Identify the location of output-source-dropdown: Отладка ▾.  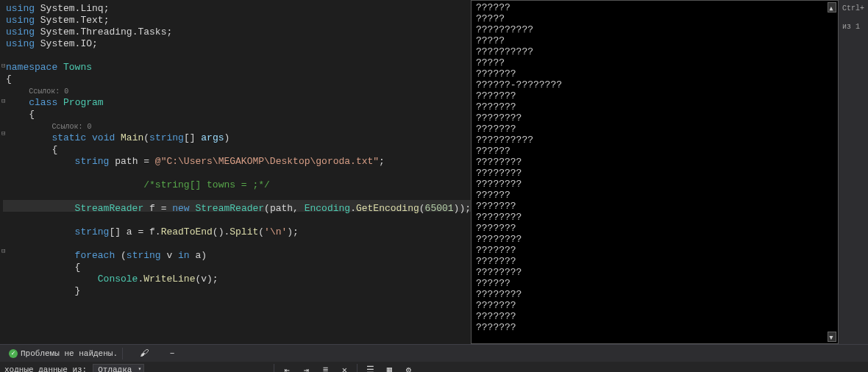
(118, 368).